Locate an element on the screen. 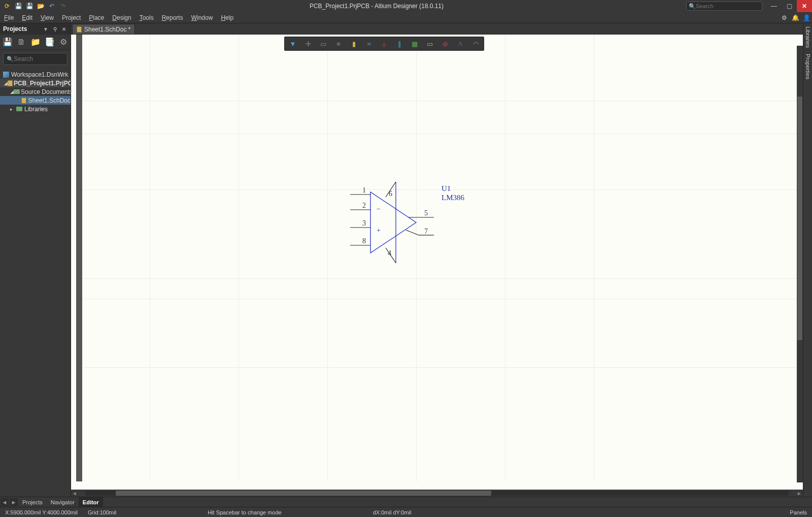 The image size is (812, 517). horizontal-scrollbar: ◄ ► is located at coordinates (437, 493).